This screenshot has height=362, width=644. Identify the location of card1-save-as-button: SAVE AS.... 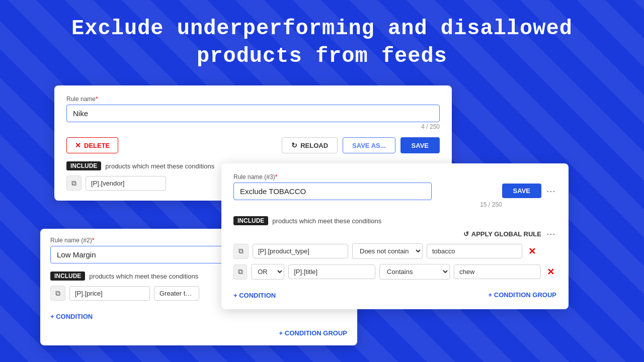
(369, 145).